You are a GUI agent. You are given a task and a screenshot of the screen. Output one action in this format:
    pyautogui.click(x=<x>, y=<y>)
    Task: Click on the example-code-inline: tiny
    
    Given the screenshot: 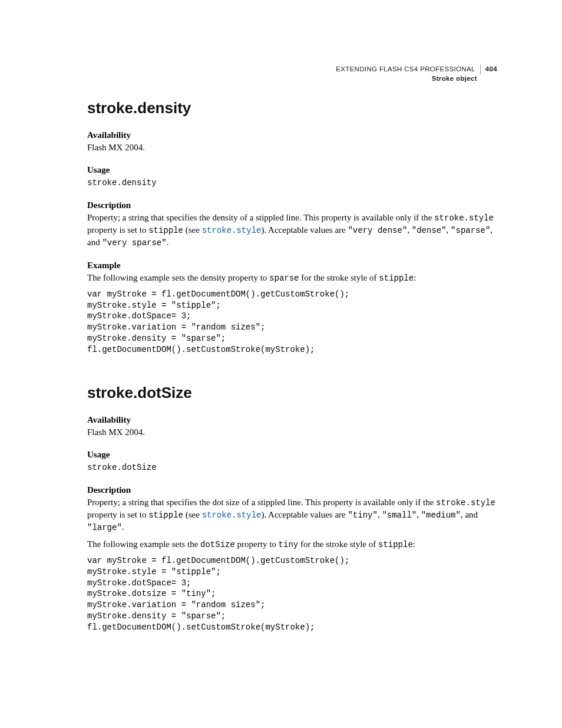 What is the action you would take?
    pyautogui.click(x=289, y=545)
    